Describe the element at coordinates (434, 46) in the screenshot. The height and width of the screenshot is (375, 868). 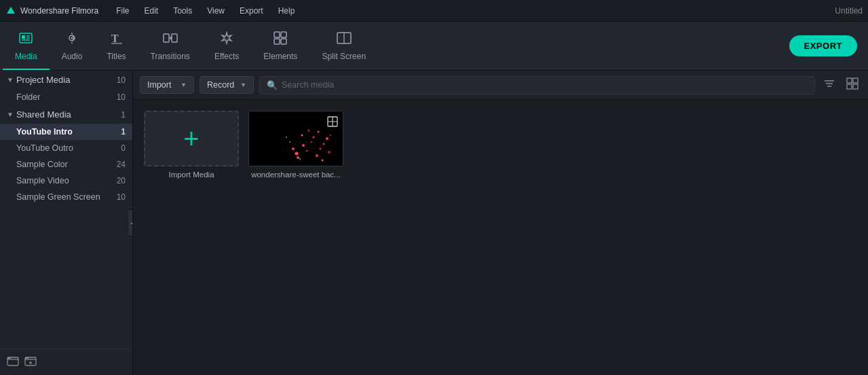
I see `main-toolbar: Media Audio T Titles` at that location.